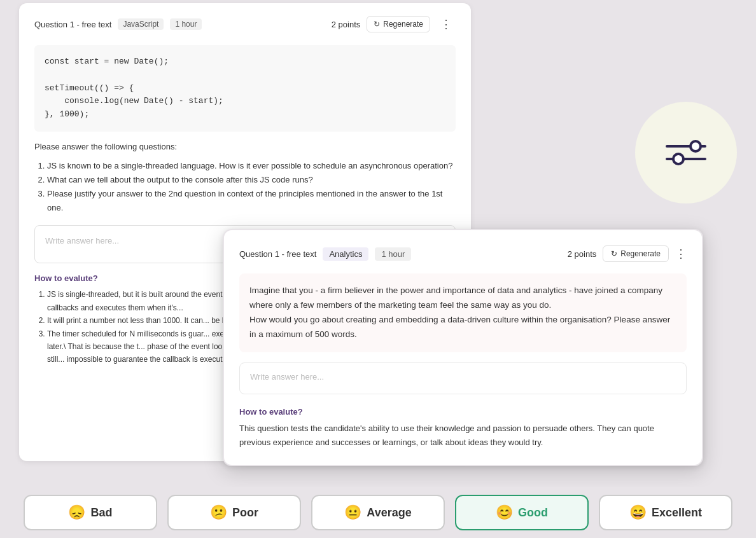  I want to click on code-block: const start = new Date(); setTimeout(() …, so click(245, 88).